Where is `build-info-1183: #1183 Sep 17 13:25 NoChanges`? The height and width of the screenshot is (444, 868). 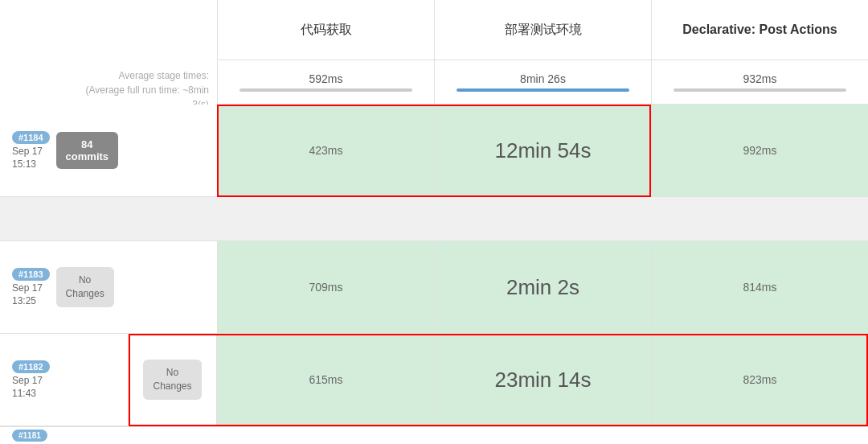
build-info-1183: #1183 Sep 17 13:25 NoChanges is located at coordinates (108, 287).